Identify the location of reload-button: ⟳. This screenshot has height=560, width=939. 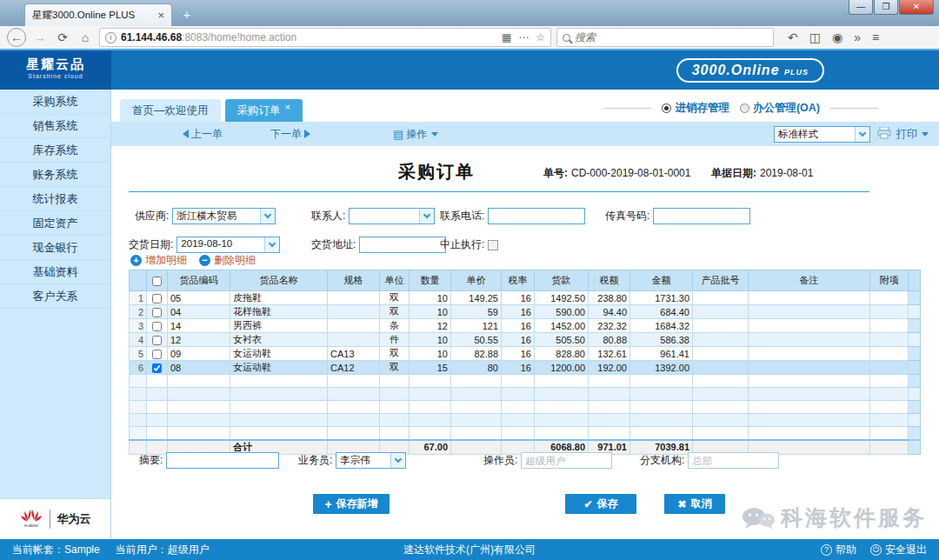
(63, 37).